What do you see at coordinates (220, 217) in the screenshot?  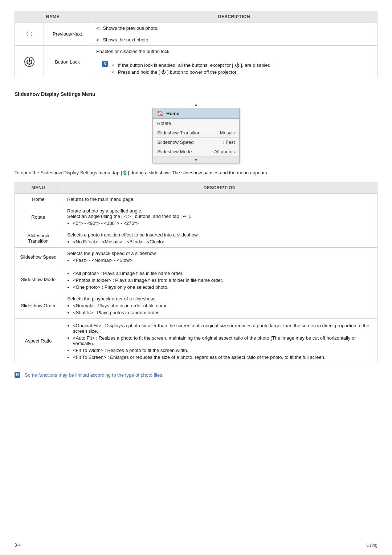 I see `rotate-desc-cell: Rotate a photo by a specified angle. Sel…` at bounding box center [220, 217].